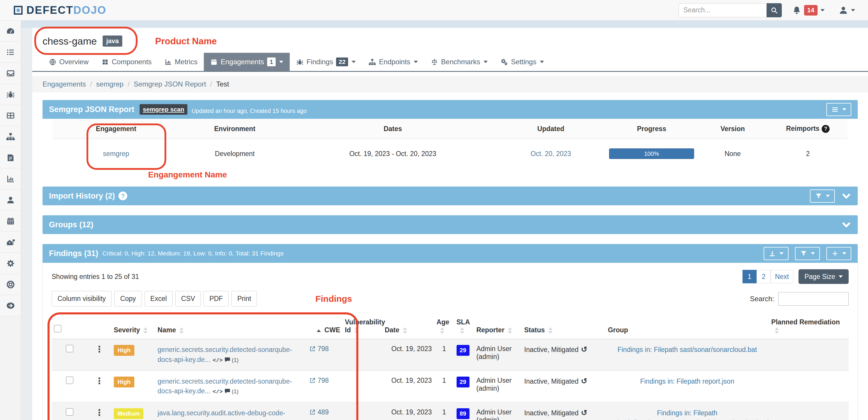  Describe the element at coordinates (10, 306) in the screenshot. I see `arrow-circle-right-icon` at that location.